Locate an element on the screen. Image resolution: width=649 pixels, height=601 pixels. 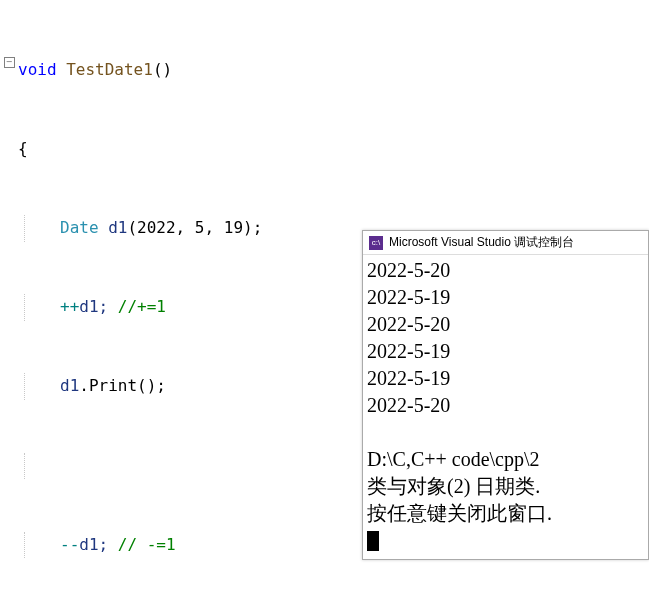
brace-open: { is located at coordinates (23, 148).